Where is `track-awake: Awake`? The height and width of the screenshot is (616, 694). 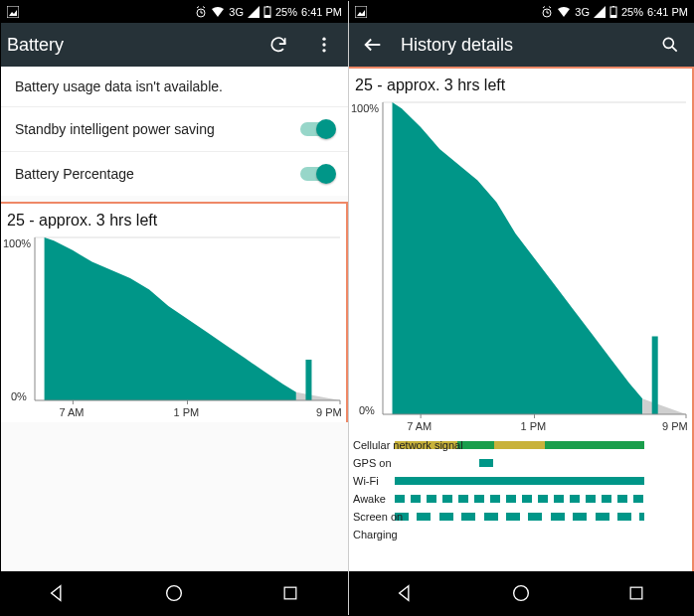
track-awake: Awake is located at coordinates (521, 499).